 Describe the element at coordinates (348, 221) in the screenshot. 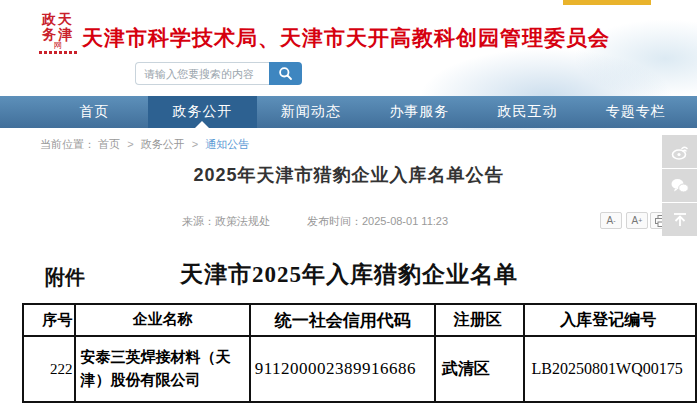

I see `article-meta: 来源：政策法规处 发布时间：2025-08-01 11:23 A- A+` at that location.